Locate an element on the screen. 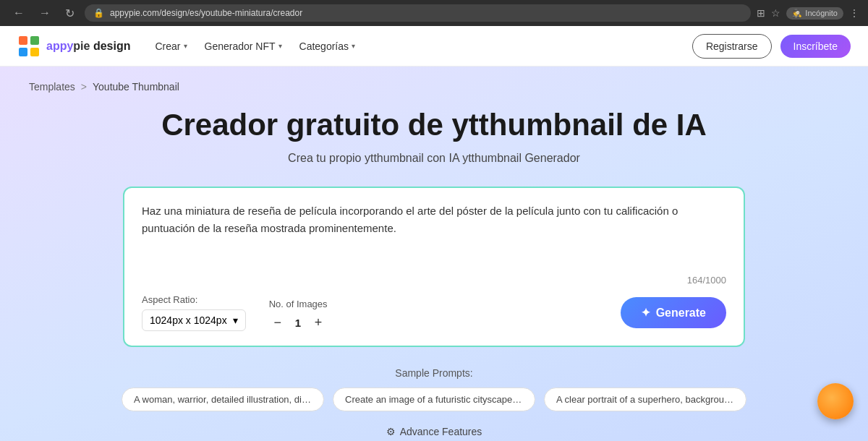 The image size is (868, 441). generate-button: ✦ Generate is located at coordinates (673, 312).